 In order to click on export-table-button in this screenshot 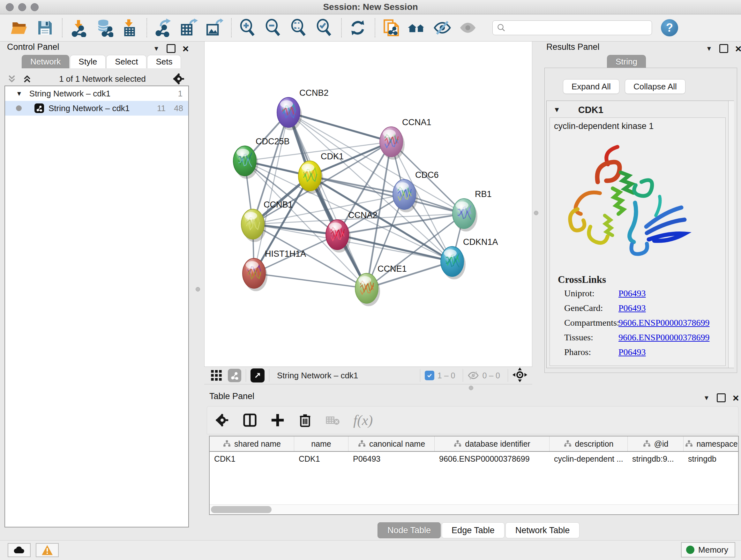, I will do `click(189, 27)`.